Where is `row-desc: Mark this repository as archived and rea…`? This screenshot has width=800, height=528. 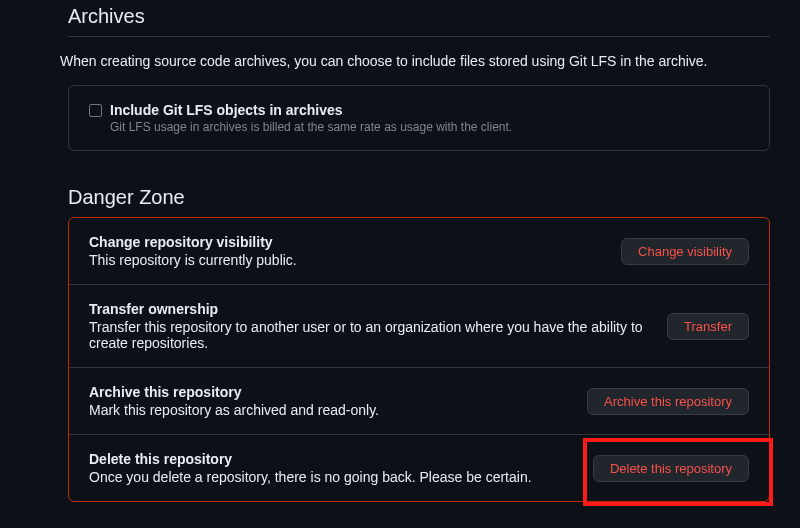
row-desc: Mark this repository as archived and rea… is located at coordinates (328, 410).